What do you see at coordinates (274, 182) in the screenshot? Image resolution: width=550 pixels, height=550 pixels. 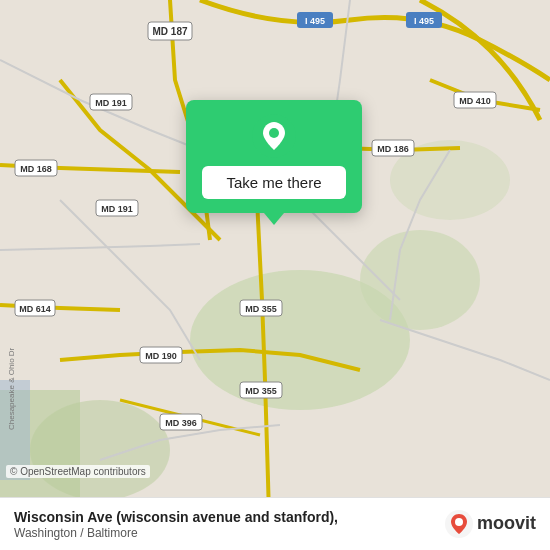 I see `take-me-there-button: Take me there` at bounding box center [274, 182].